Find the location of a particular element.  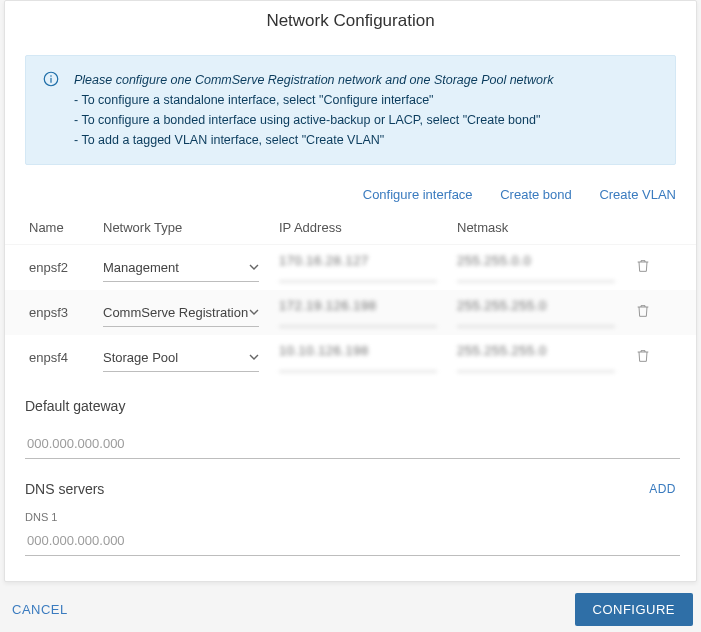

col-type: Network Type is located at coordinates (191, 228).